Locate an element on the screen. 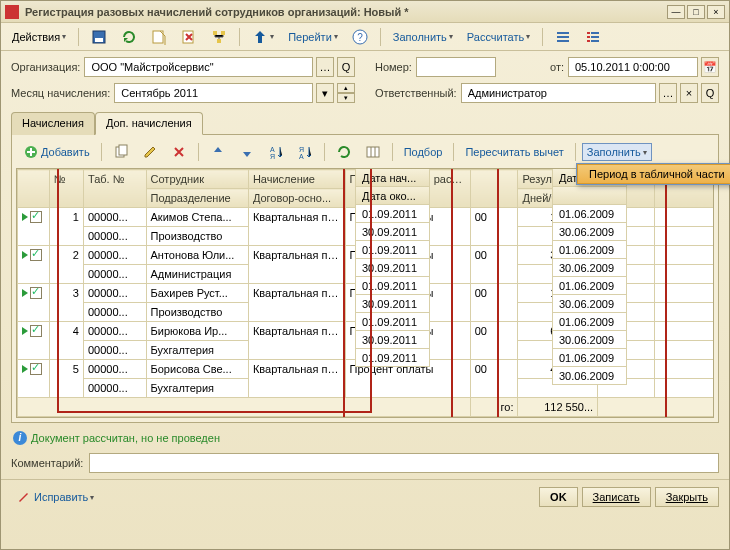 The width and height of the screenshot is (730, 550). goto-menu: Перейти▾ is located at coordinates (313, 37).